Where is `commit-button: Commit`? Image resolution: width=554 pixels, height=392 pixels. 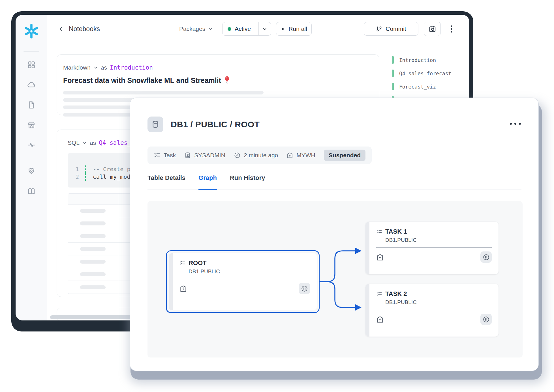 commit-button: Commit is located at coordinates (391, 29).